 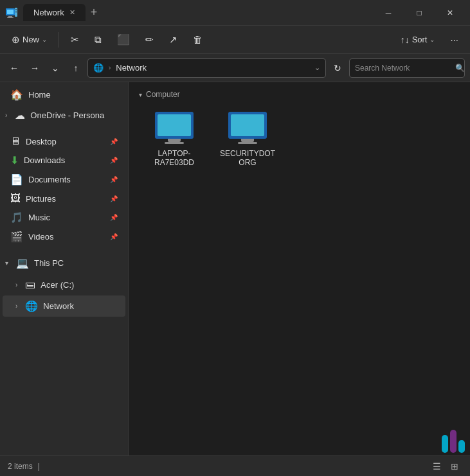 I want to click on search-box: 🔍, so click(x=407, y=68).